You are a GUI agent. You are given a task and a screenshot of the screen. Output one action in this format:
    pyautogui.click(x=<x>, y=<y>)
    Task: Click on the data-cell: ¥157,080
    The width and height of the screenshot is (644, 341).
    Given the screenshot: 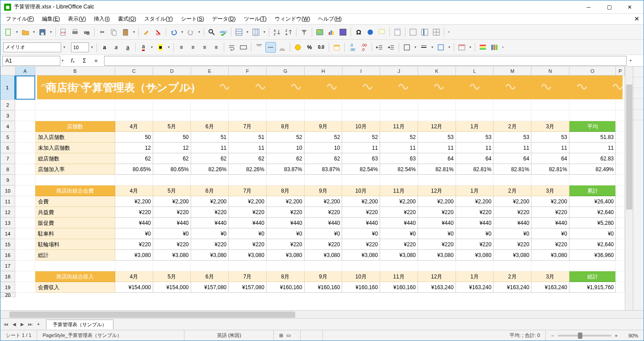 What is the action you would take?
    pyautogui.click(x=247, y=287)
    